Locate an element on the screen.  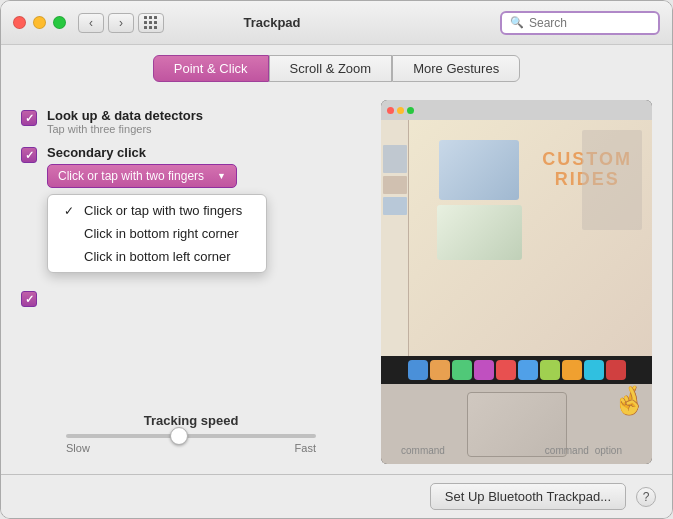
slow-label: Slow is located at coordinates (78, 448).